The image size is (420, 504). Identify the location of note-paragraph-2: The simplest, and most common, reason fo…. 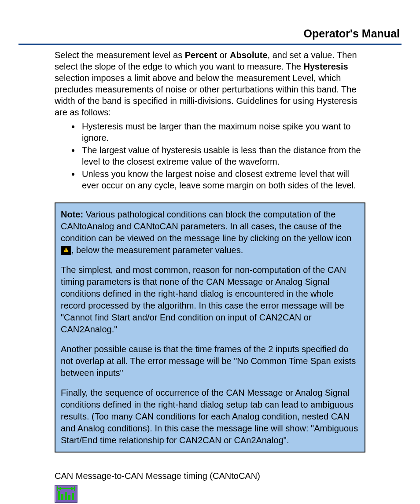
(210, 300).